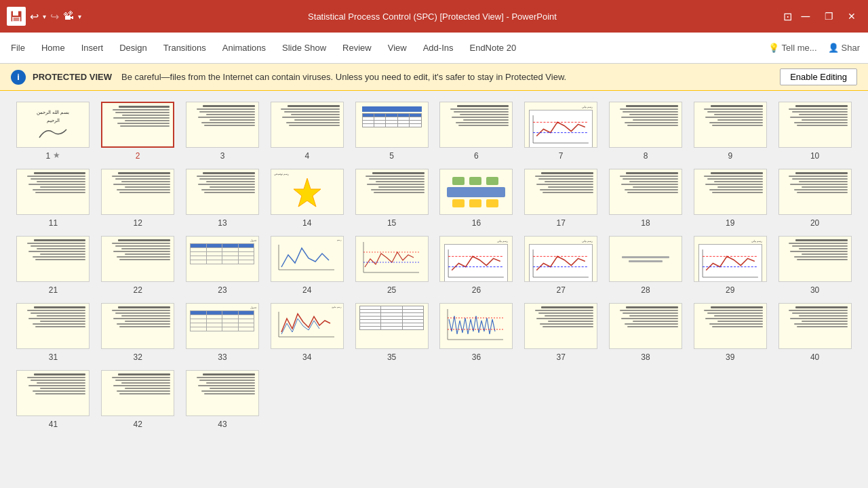  I want to click on tab-design: Design, so click(133, 48).